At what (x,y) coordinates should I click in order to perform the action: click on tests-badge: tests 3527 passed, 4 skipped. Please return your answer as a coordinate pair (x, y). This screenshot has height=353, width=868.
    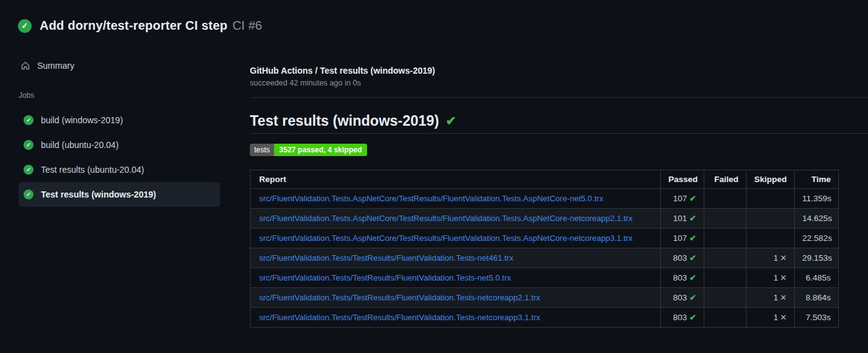
    Looking at the image, I should click on (309, 150).